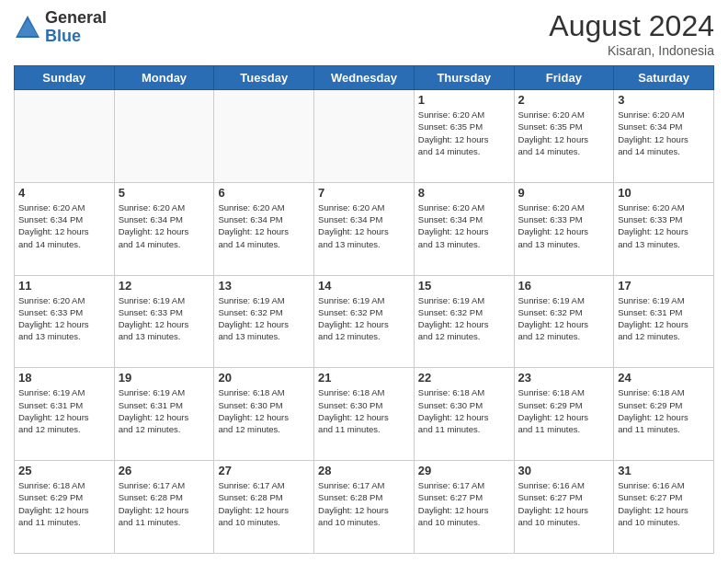 This screenshot has width=728, height=563. What do you see at coordinates (61, 28) in the screenshot?
I see `logo: General Blue` at bounding box center [61, 28].